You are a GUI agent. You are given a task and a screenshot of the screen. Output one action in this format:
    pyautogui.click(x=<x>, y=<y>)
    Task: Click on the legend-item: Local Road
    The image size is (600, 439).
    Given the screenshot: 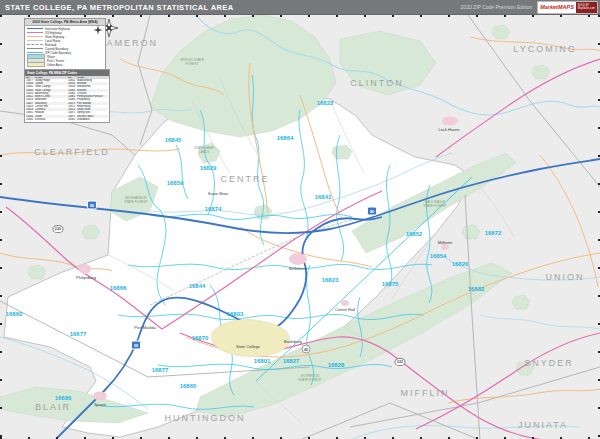 What is the action you would take?
    pyautogui.click(x=65, y=40)
    